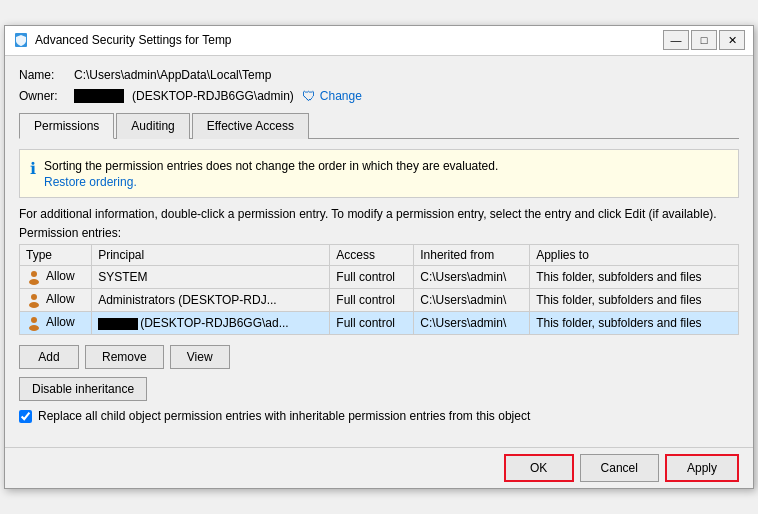  Describe the element at coordinates (332, 96) in the screenshot. I see `change-link: 🛡 Change` at that location.